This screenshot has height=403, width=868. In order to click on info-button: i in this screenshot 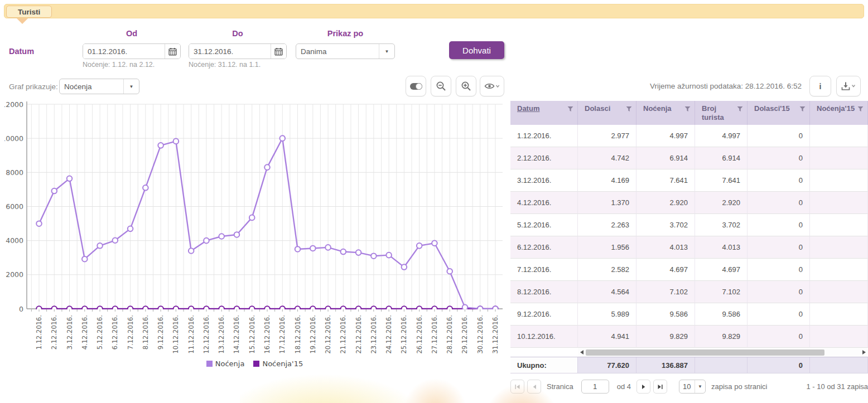, I will do `click(820, 86)`.